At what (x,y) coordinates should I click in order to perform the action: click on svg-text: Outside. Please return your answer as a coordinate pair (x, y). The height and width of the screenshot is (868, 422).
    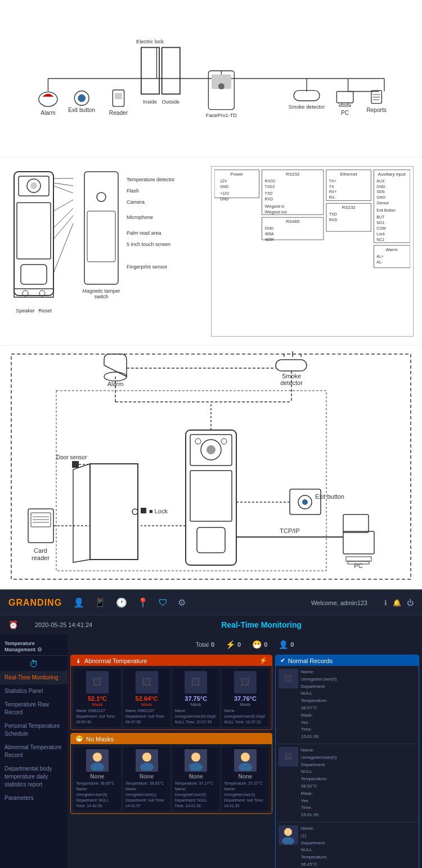
    Looking at the image, I should click on (170, 102).